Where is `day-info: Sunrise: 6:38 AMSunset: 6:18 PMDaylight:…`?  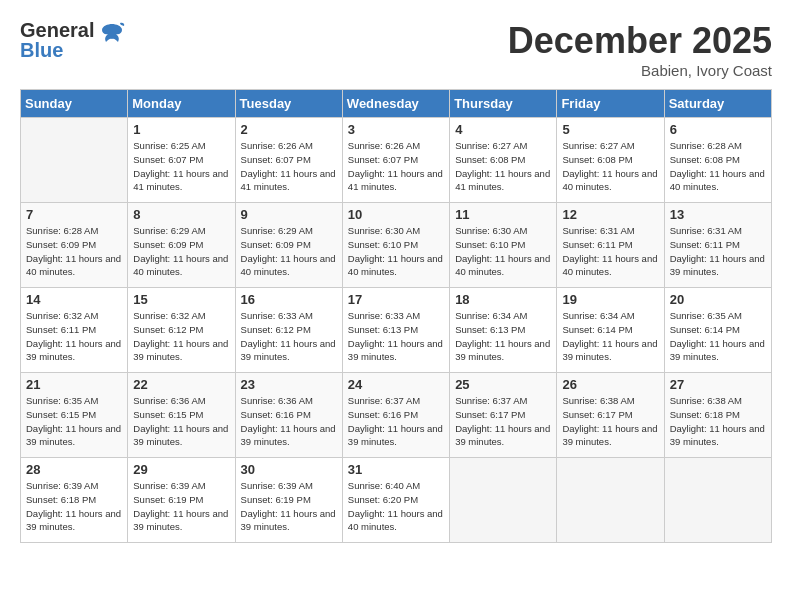
day-info: Sunrise: 6:38 AMSunset: 6:18 PMDaylight:… is located at coordinates (718, 422).